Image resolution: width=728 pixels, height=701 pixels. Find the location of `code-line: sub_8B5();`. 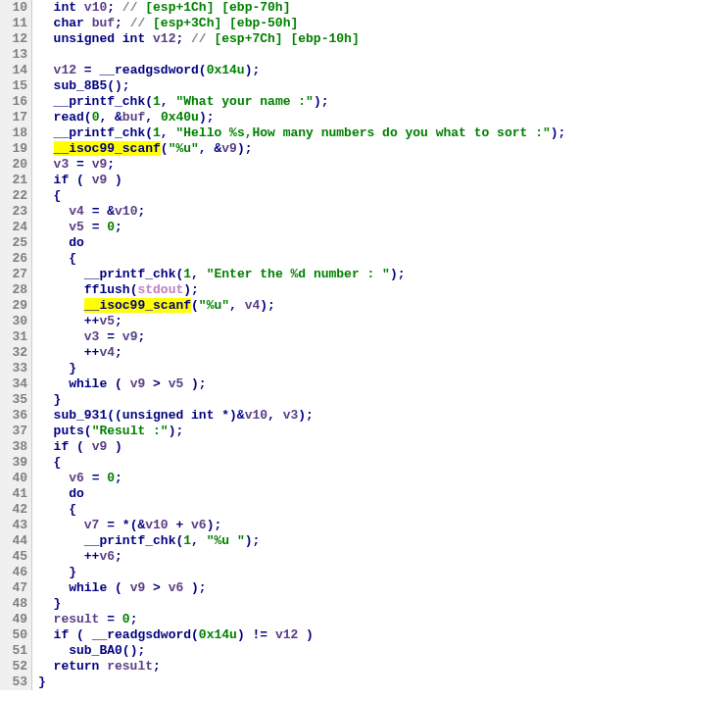

code-line: sub_8B5(); is located at coordinates (302, 86).